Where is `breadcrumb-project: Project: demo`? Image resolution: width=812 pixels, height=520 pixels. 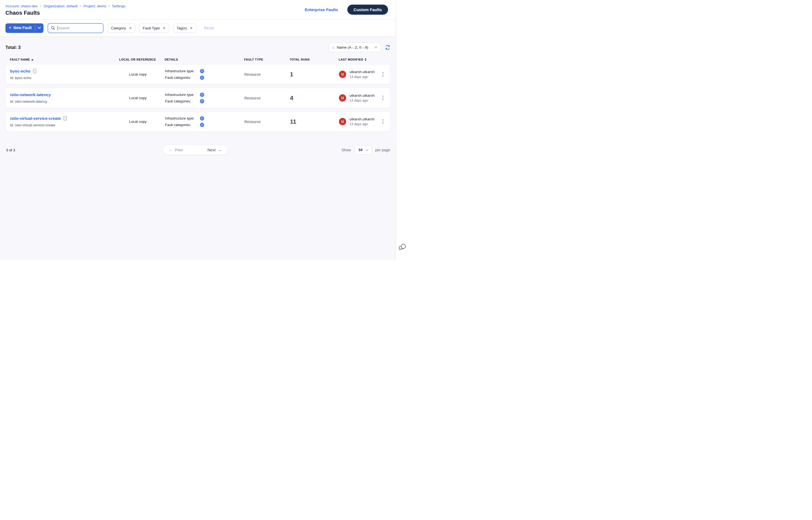 breadcrumb-project: Project: demo is located at coordinates (95, 6).